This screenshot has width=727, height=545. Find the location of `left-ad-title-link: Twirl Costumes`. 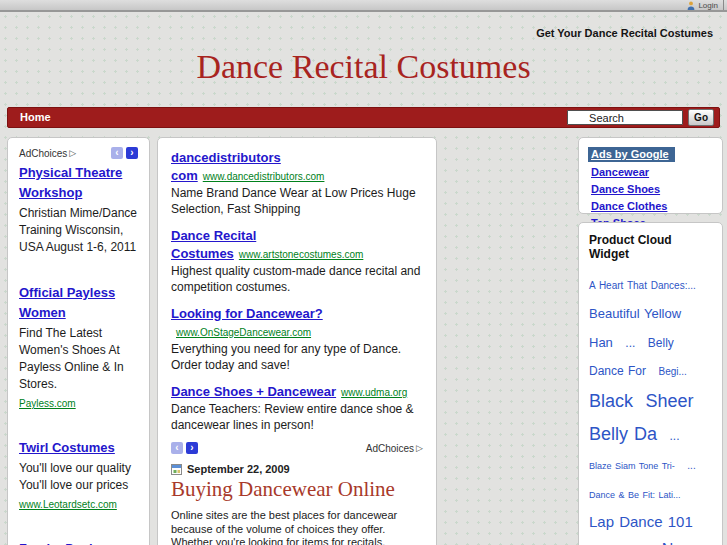

left-ad-title-link: Twirl Costumes is located at coordinates (78, 448).